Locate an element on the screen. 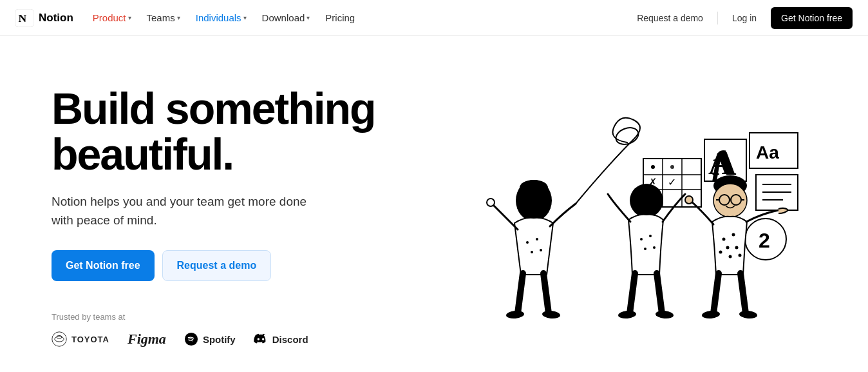 The height and width of the screenshot is (372, 868). logo-text: Notion is located at coordinates (56, 18).